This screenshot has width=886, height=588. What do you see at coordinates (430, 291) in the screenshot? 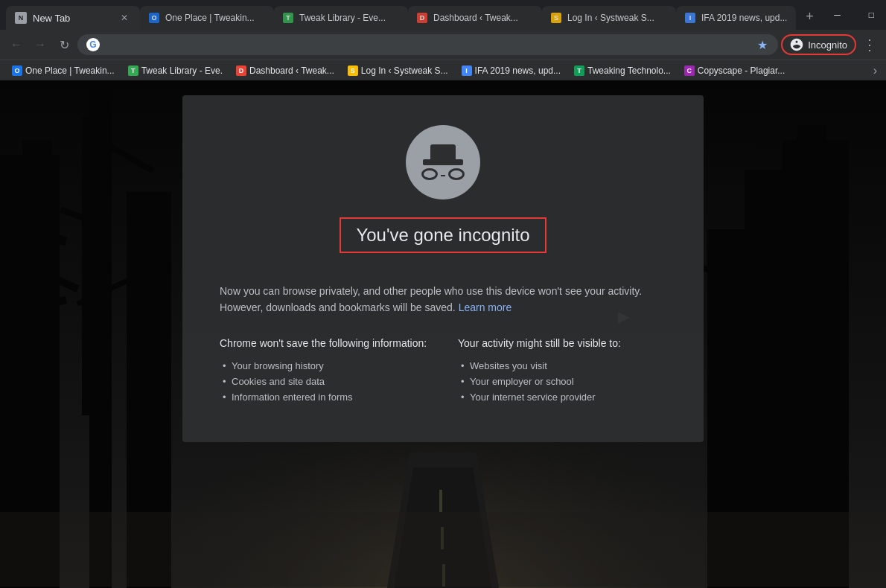
I see `description-text-1: Now you can browse privately, and other …` at bounding box center [430, 291].